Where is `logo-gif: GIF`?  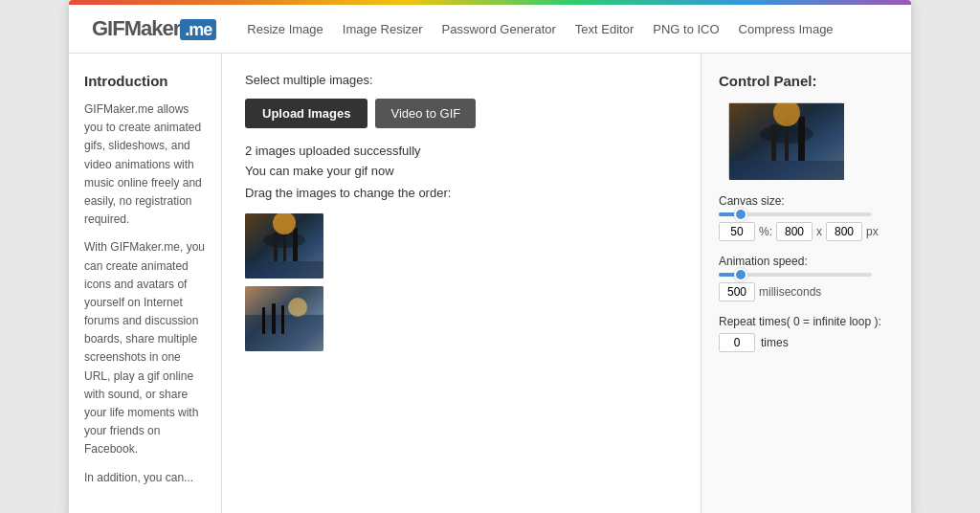 logo-gif: GIF is located at coordinates (108, 29).